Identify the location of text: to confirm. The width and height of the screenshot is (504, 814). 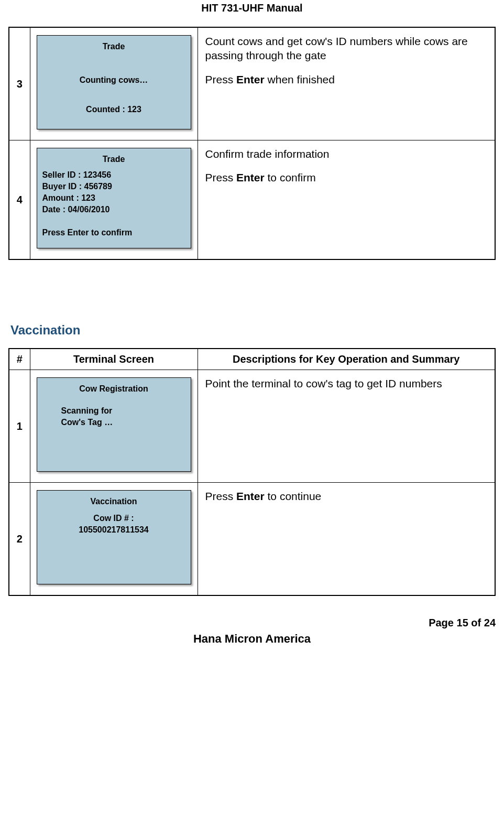
(290, 177).